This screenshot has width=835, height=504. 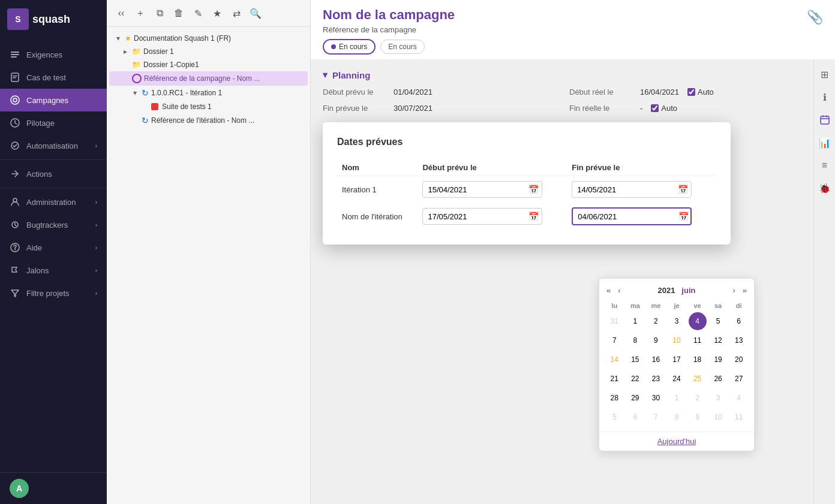 What do you see at coordinates (209, 79) in the screenshot?
I see `tree-item-ref-campagne: ▸ Référence de la campagne - Nom ...` at bounding box center [209, 79].